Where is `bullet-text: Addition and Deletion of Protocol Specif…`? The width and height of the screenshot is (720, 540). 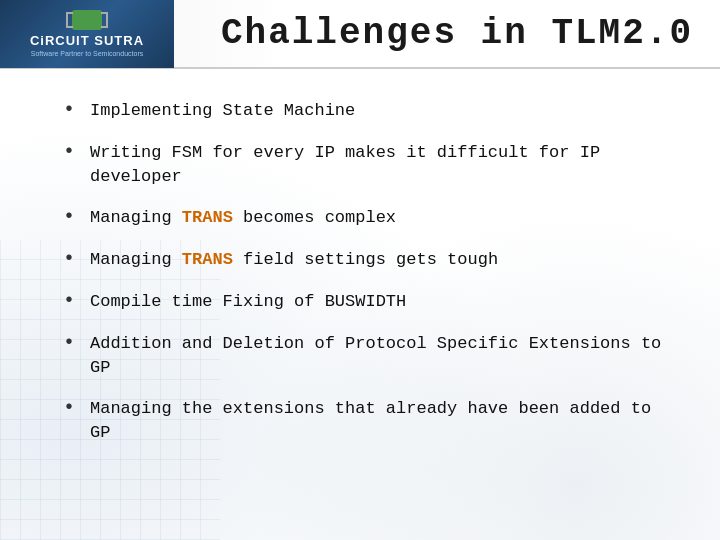
bullet-text: Addition and Deletion of Protocol Specif… is located at coordinates (385, 356).